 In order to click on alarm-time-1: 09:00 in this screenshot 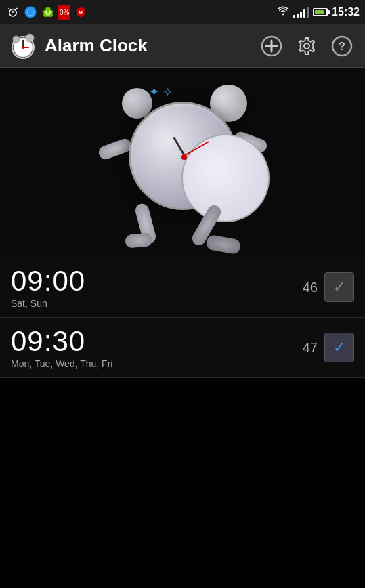, I will do `click(157, 281)`.